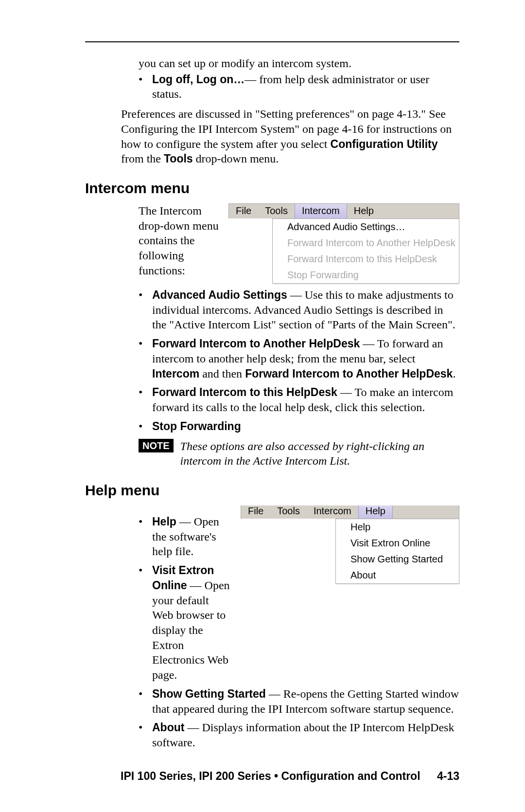 The width and height of the screenshot is (525, 812). I want to click on advanced-audio-bullet: Advanced Audio Settings — Use this to ma…, so click(306, 310).